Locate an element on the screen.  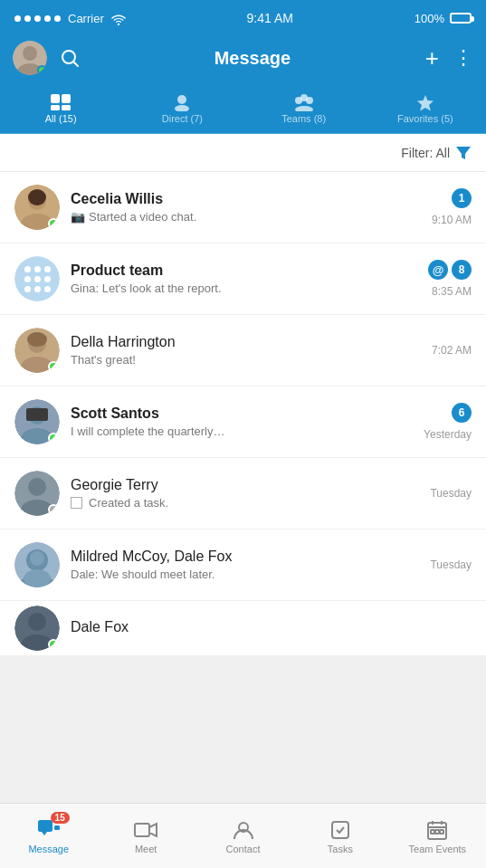
user-avatar is located at coordinates (30, 58).